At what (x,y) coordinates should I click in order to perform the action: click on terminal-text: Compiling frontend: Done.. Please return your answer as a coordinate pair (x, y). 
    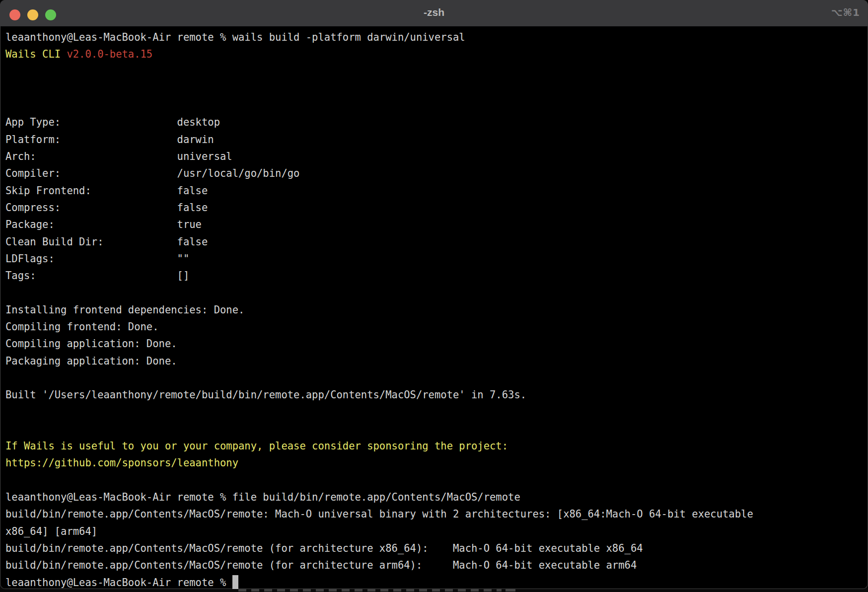
    Looking at the image, I should click on (82, 327).